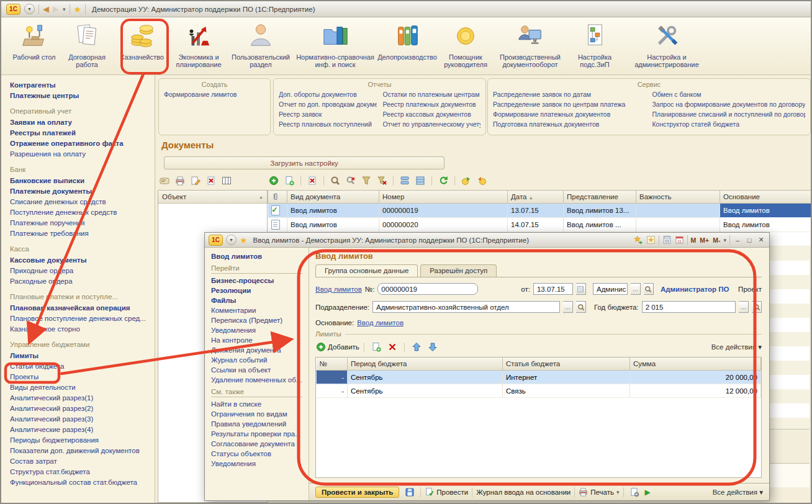 This screenshot has width=812, height=504. I want to click on ribbon-item-reference-search: Нормативно-справочная инф. и поиск, so click(335, 45).